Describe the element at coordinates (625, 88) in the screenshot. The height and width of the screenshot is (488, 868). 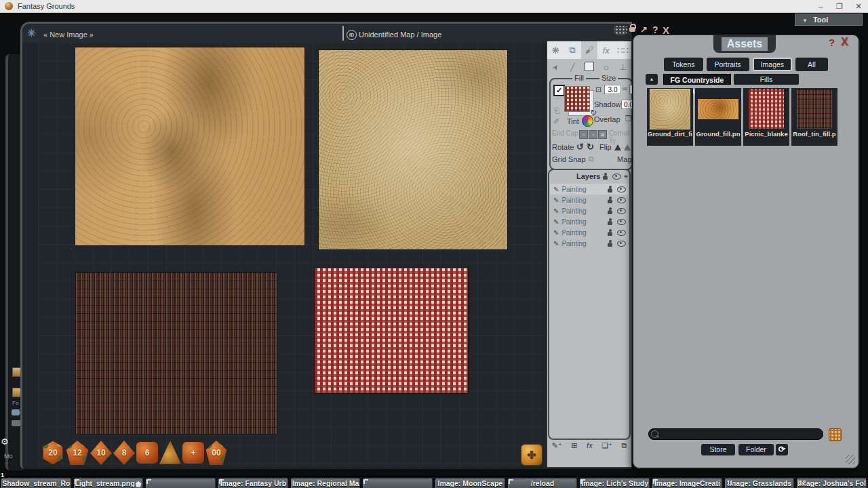
I see `link-size-icon: ∞` at that location.